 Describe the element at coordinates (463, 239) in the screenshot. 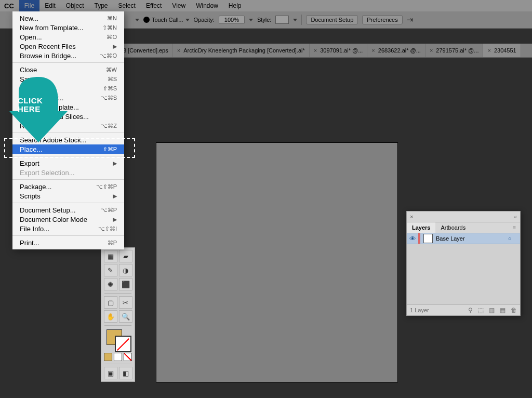

I see `layer-row: 👁 Base Layer ○` at that location.